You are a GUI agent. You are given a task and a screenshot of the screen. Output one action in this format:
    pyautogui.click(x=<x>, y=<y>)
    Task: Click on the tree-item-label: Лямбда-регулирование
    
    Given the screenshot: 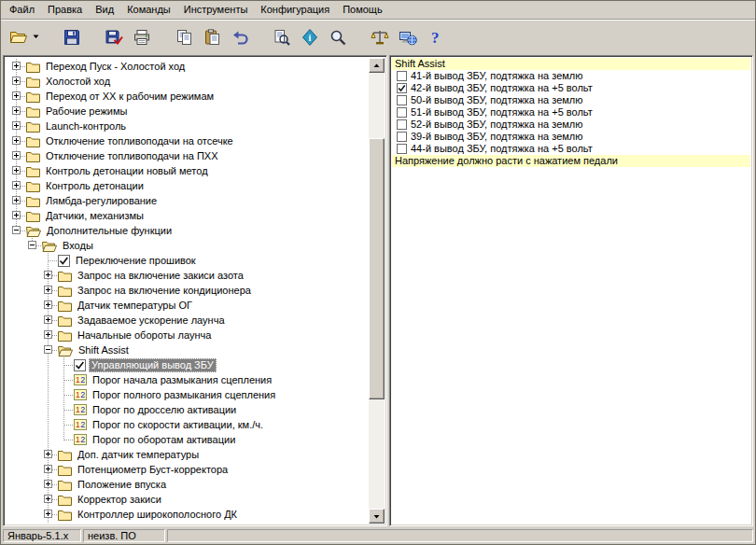 What is the action you would take?
    pyautogui.click(x=101, y=202)
    